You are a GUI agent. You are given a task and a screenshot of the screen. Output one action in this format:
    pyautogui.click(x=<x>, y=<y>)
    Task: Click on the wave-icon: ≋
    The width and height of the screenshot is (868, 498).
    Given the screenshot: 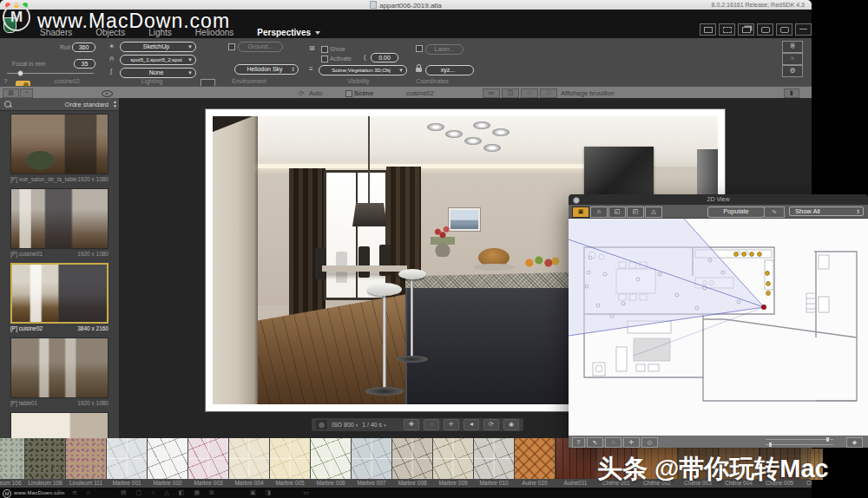 What is the action you would take?
    pyautogui.click(x=75, y=493)
    